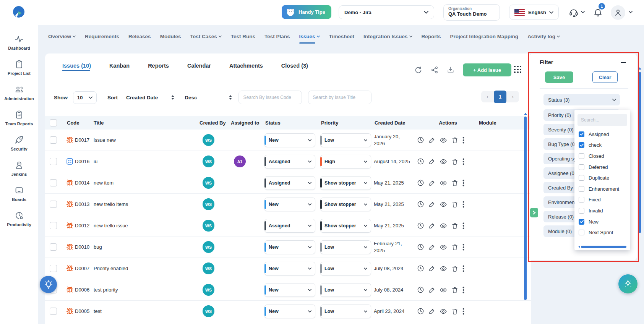  Describe the element at coordinates (485, 37) in the screenshot. I see `nav-item-project-integration-mapping: Project Integration Mapping` at that location.